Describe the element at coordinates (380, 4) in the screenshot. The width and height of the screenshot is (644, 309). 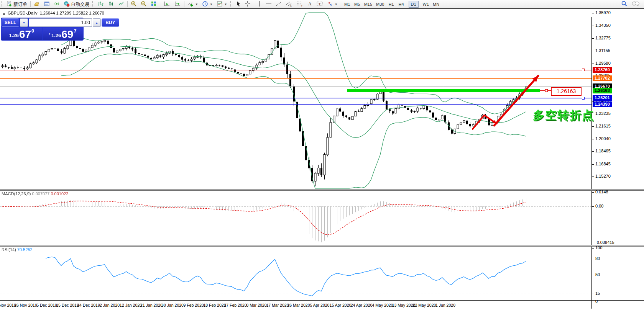
I see `timeframe-m30: M30` at that location.